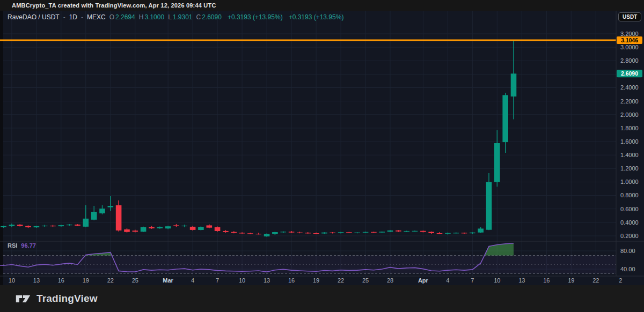 The height and width of the screenshot is (312, 644). I want to click on rsi-value: 96.77, so click(28, 246).